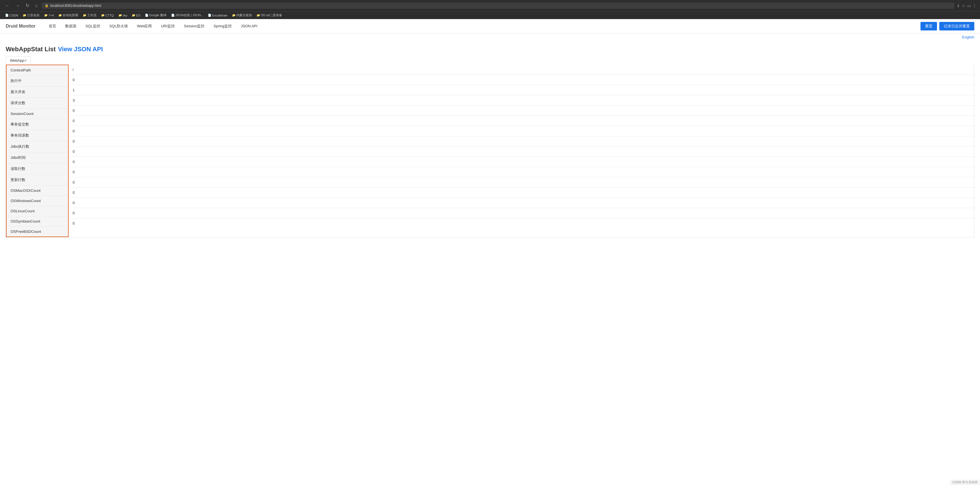 This screenshot has height=485, width=980. Describe the element at coordinates (37, 81) in the screenshot. I see `key-cell-1: 执行中` at that location.